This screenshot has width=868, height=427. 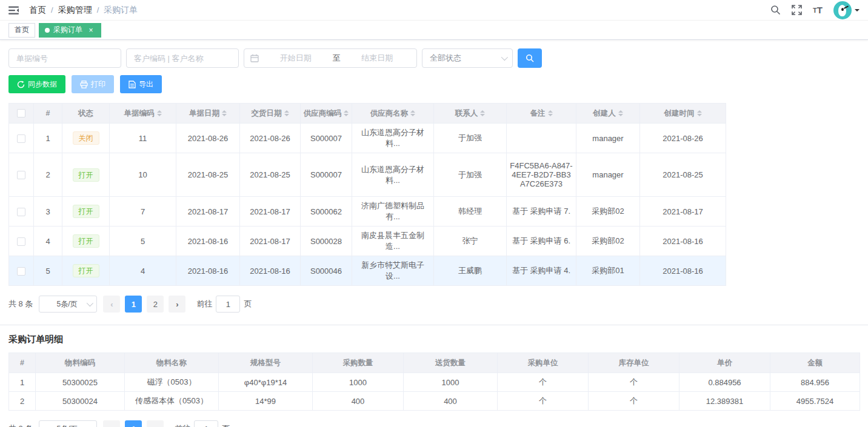 What do you see at coordinates (367, 175) in the screenshot?
I see `order-row: 2 打开 10 2021-08-25 2021-08-25 S000007 山东…` at bounding box center [367, 175].